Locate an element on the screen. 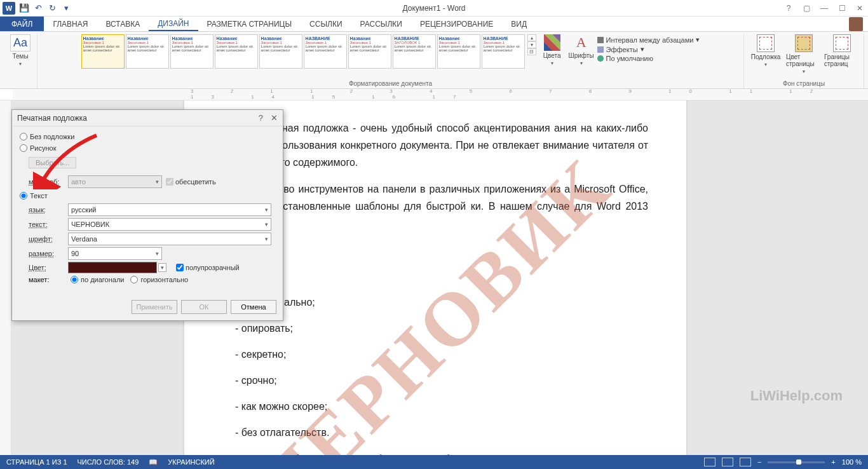 This screenshot has width=868, height=469. dialog-close-icon: ✕ is located at coordinates (275, 118).